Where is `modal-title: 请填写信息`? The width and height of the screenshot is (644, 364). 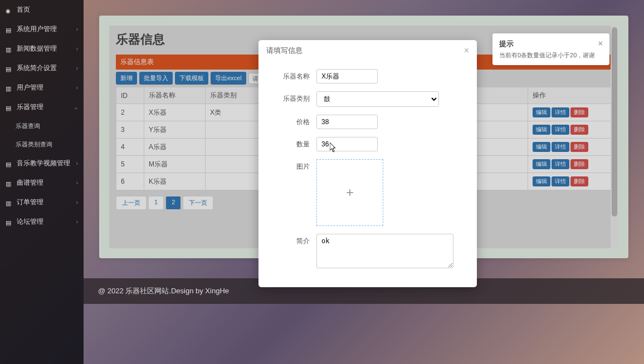 modal-title: 请填写信息 is located at coordinates (284, 51).